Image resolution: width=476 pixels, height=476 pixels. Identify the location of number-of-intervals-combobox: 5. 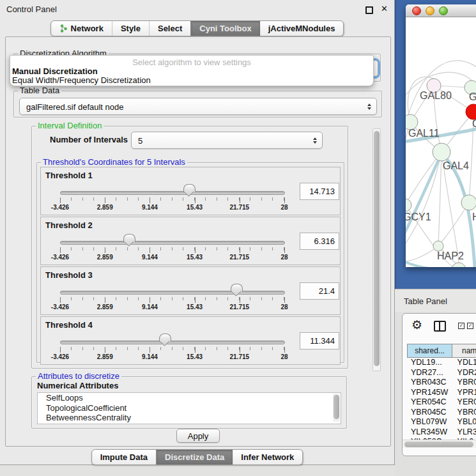
(227, 141).